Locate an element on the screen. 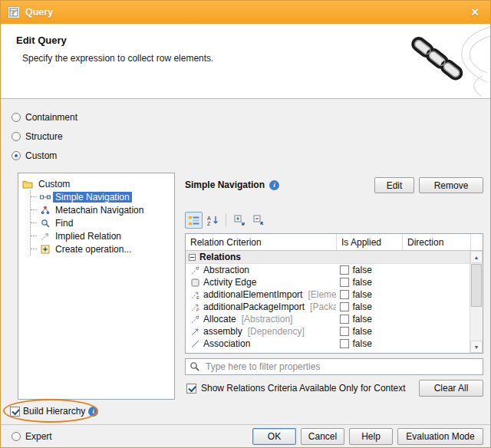 This screenshot has width=491, height=448. categorized-view-icon is located at coordinates (194, 221).